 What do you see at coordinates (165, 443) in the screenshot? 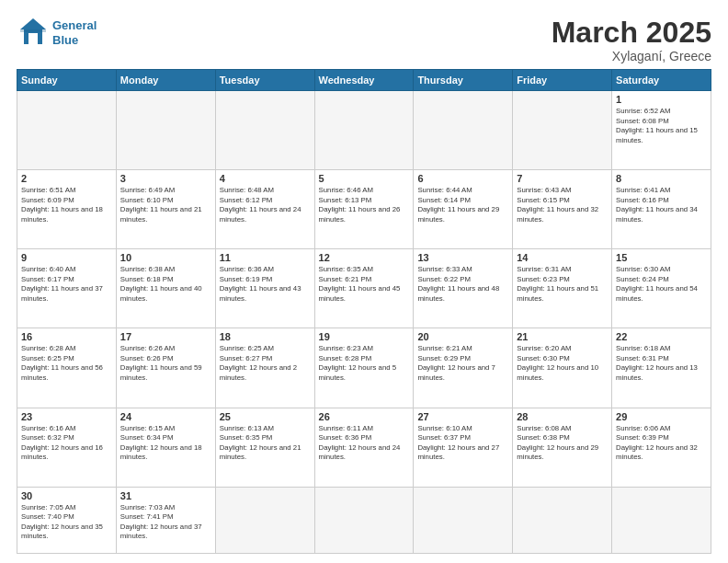
I see `day-info: Sunrise: 6:15 AM Sunset: 6:34 PM Dayligh…` at bounding box center [165, 443].